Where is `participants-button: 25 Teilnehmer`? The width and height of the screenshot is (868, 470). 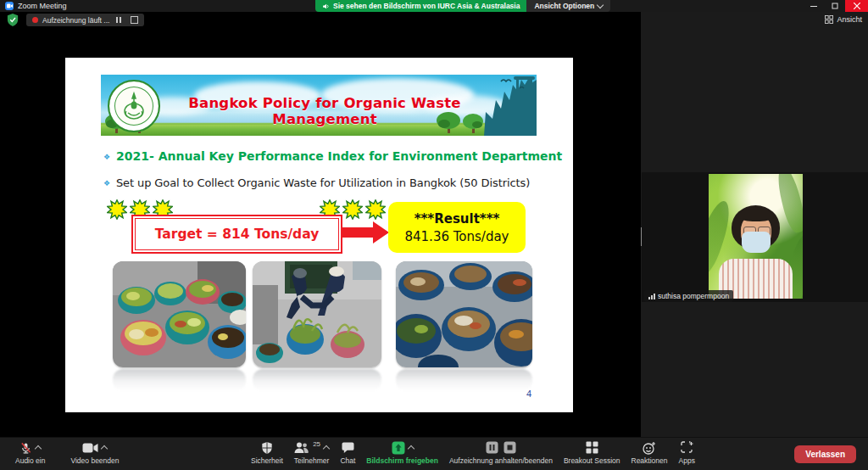
participants-button: 25 Teilnehmer is located at coordinates (312, 453).